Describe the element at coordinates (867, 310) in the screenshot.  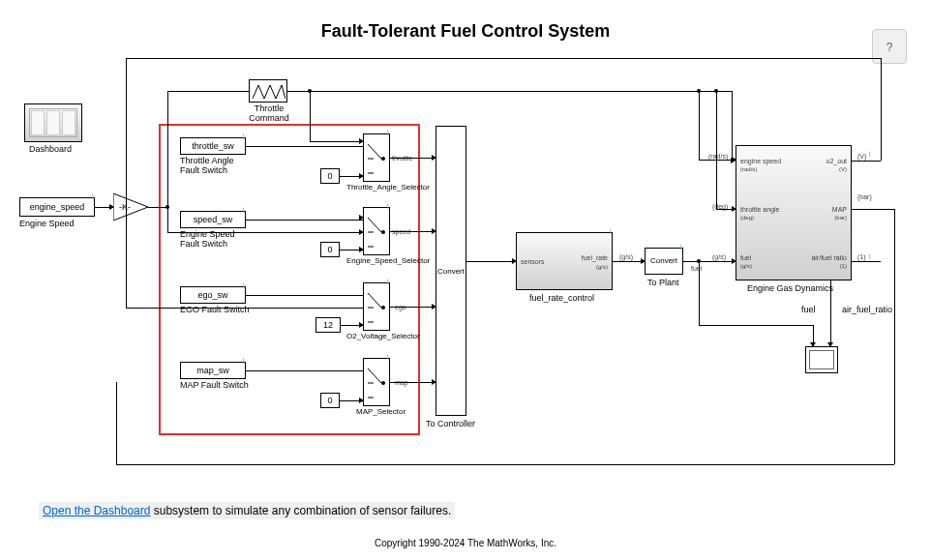
I see `out-afr-label: air_fuel_ratio` at that location.